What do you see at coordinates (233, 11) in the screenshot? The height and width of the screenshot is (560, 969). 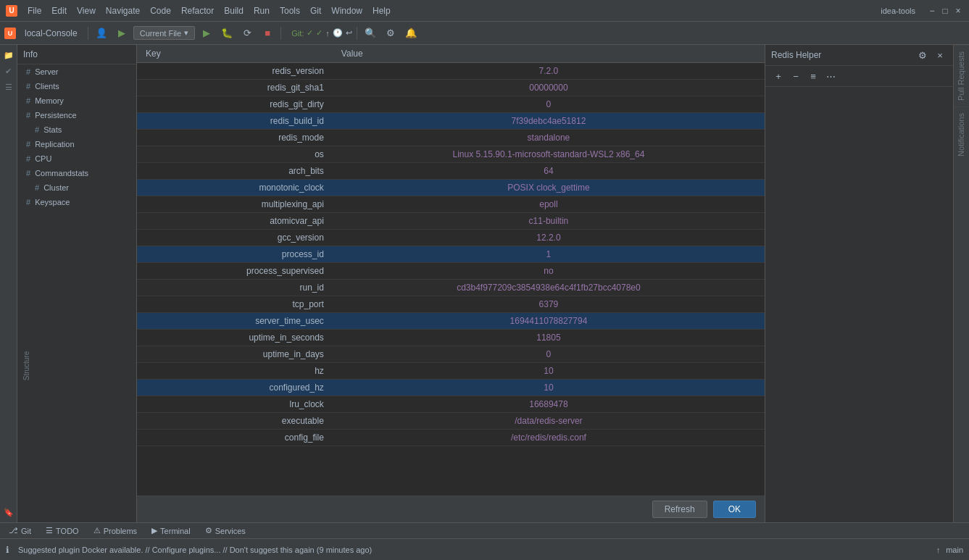 I see `menu-build: Build` at bounding box center [233, 11].